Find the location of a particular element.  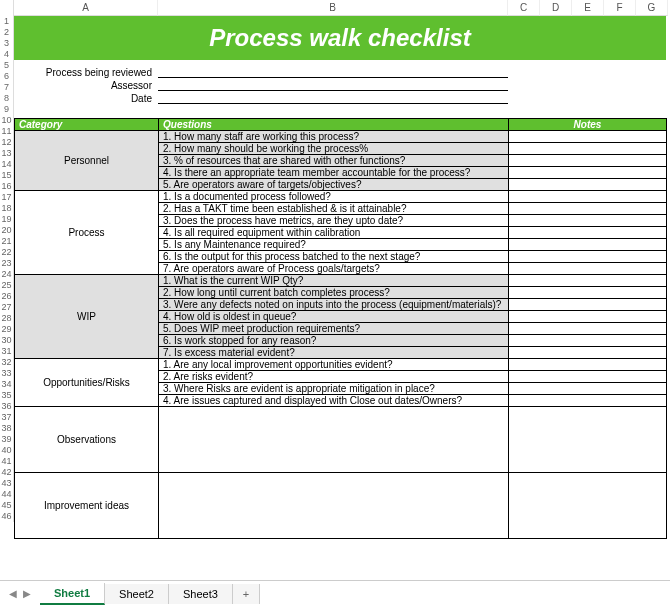

row-header-2: 2 is located at coordinates (7, 32).